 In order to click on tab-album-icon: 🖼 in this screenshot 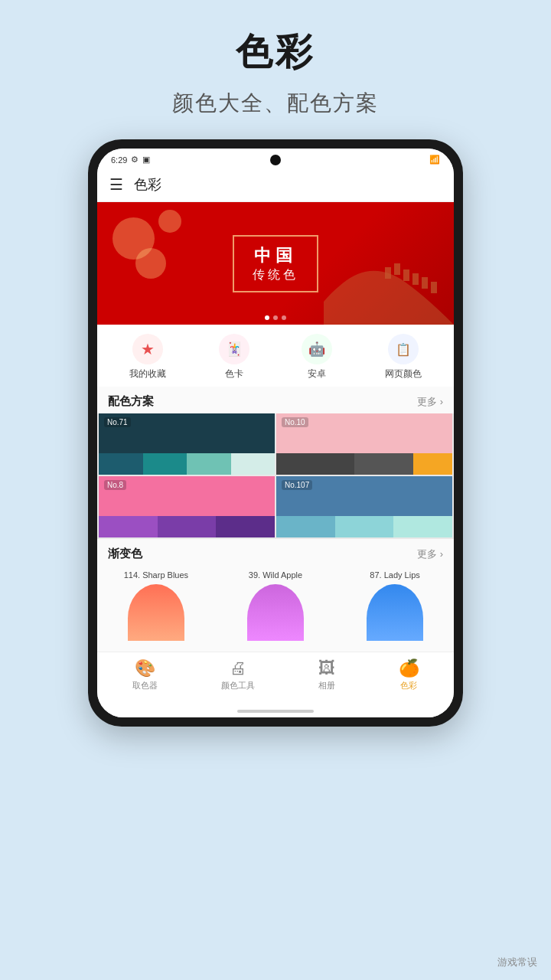, I will do `click(327, 668)`.